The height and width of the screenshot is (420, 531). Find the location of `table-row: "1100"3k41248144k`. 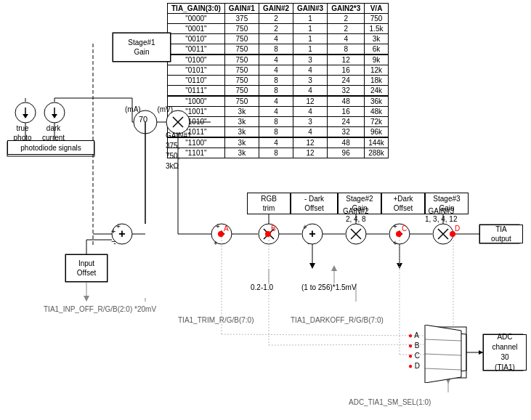

table-row: "1100"3k41248144k is located at coordinates (278, 142).